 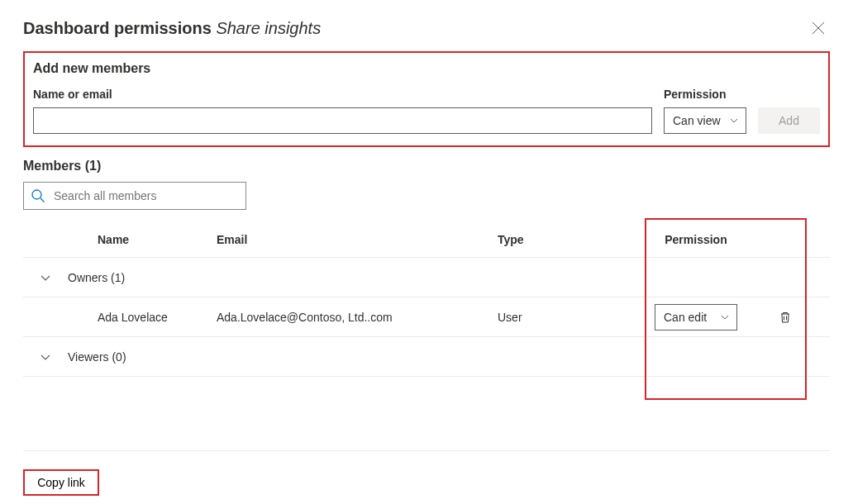 I want to click on trash-icon, so click(x=785, y=317).